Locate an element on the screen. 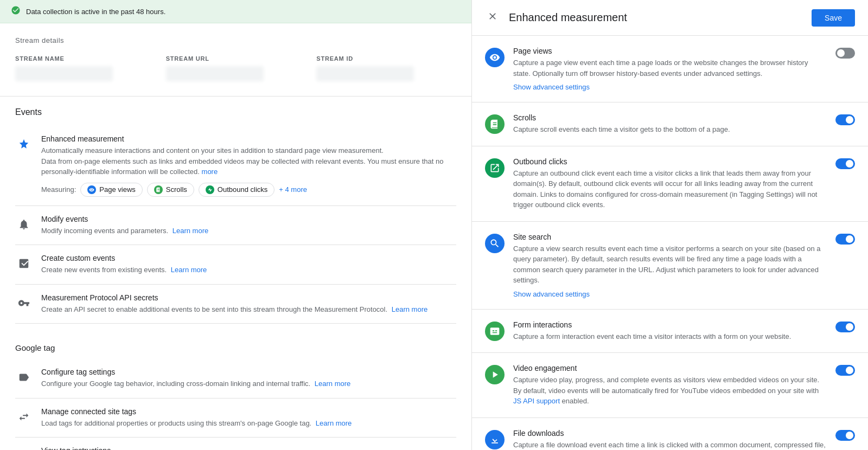 This screenshot has width=868, height=450. enhanced-measurement-content: Enhanced measurement Automatically measu… is located at coordinates (248, 166).